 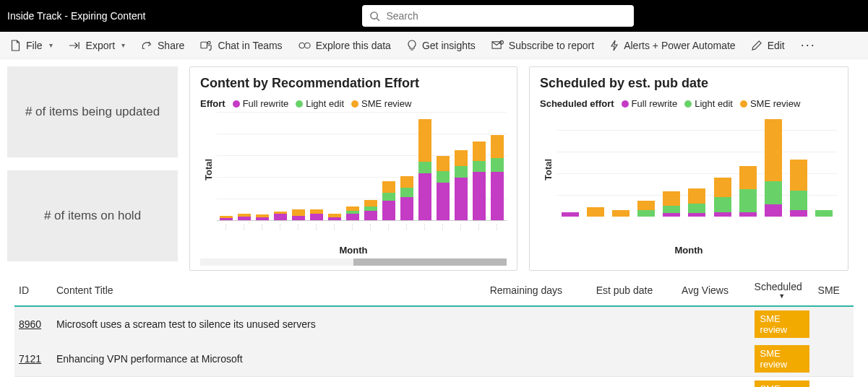 What do you see at coordinates (207, 45) in the screenshot?
I see `teams-icon` at bounding box center [207, 45].